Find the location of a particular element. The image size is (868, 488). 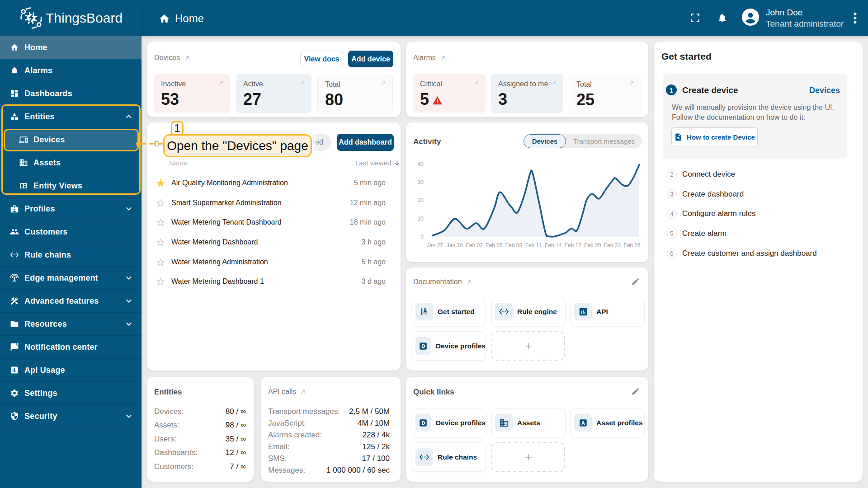

svg-text: 20 is located at coordinates (421, 200).